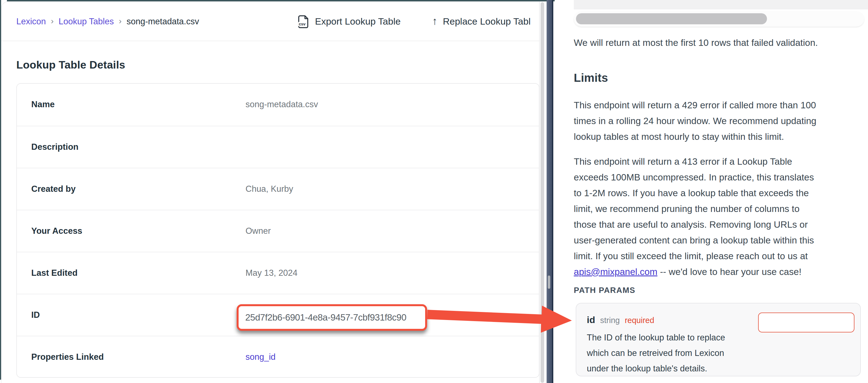 This screenshot has height=383, width=868. Describe the element at coordinates (694, 209) in the screenshot. I see `limits-paragraph-413-body: This endpoint will return a 413 error if…` at that location.